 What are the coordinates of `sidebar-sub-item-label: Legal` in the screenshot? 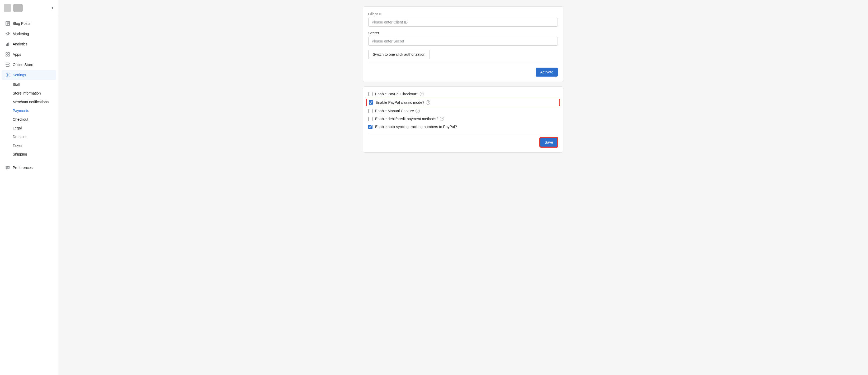 It's located at (17, 128).